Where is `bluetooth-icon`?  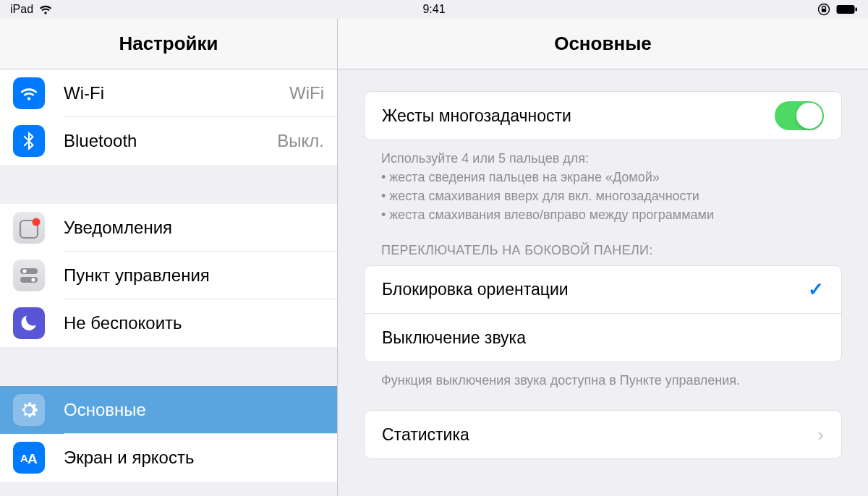 bluetooth-icon is located at coordinates (29, 141).